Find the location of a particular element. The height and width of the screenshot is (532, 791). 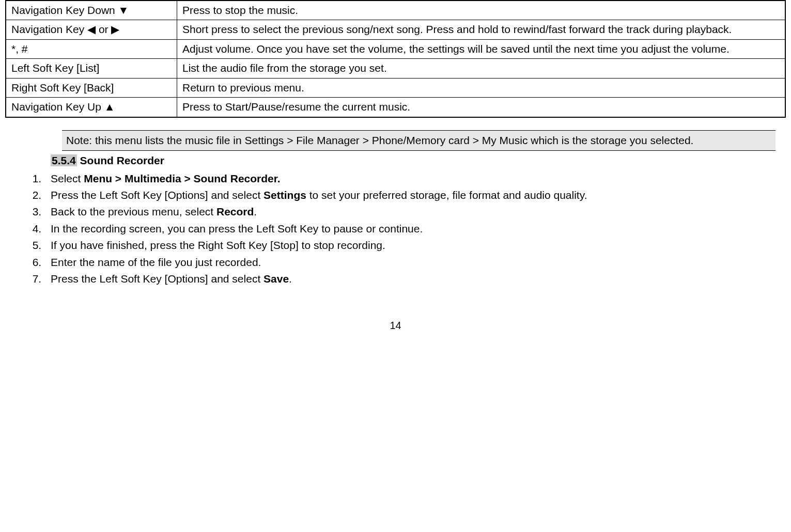

desc-cell: List the audio file from the storage you… is located at coordinates (482, 68).